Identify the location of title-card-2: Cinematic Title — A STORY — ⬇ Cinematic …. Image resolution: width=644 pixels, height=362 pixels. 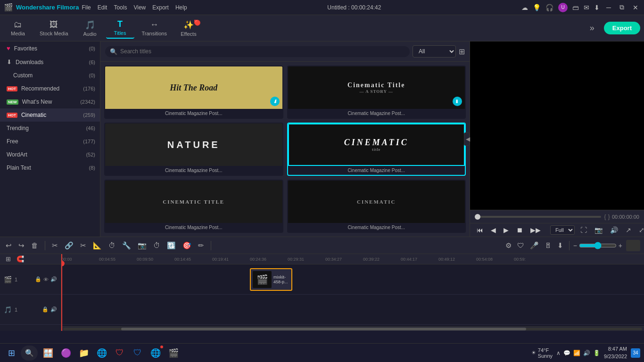
(377, 92).